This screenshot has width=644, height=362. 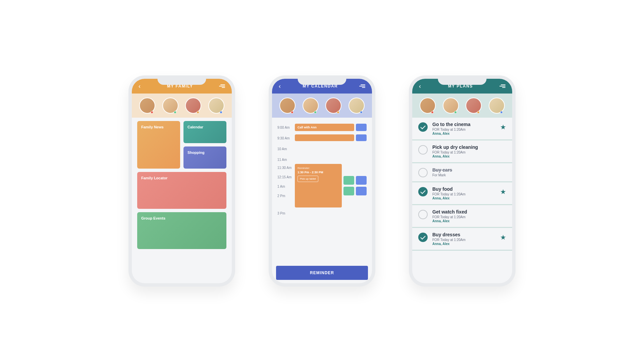 What do you see at coordinates (462, 181) in the screenshot?
I see `screen-plans: ‹ MY PLANS Go to the cinemaFOR Today at …` at bounding box center [462, 181].